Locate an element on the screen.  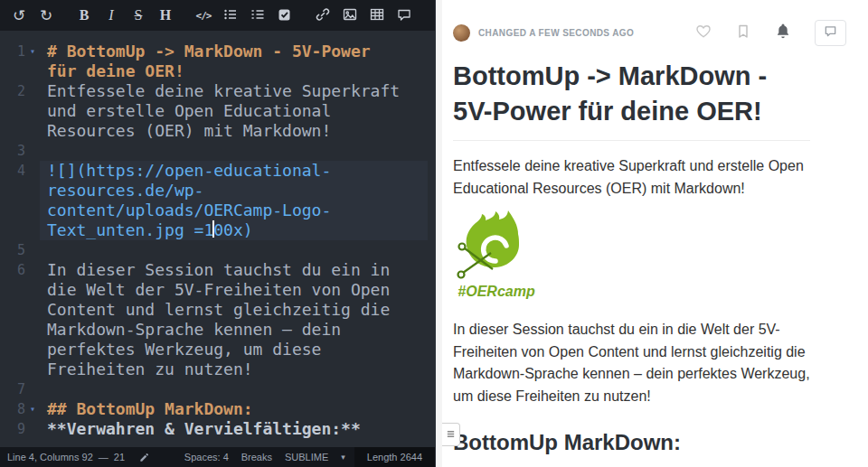
redo-button: ↻ is located at coordinates (46, 15).